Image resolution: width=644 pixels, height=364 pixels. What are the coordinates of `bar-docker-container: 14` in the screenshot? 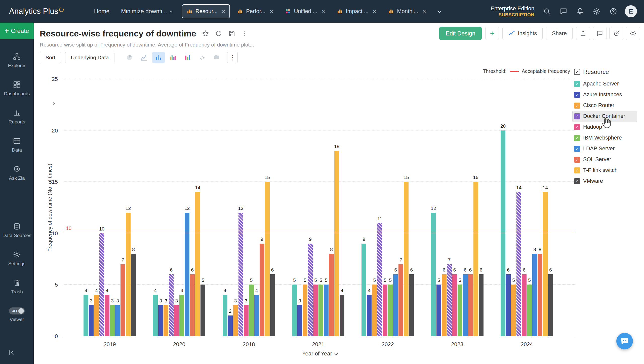 It's located at (519, 264).